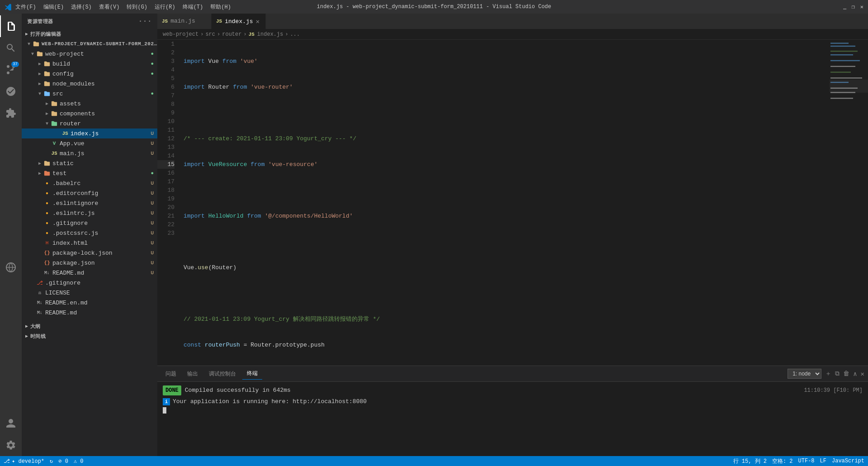  I want to click on breadcrumb-index-js: index.js, so click(270, 34).